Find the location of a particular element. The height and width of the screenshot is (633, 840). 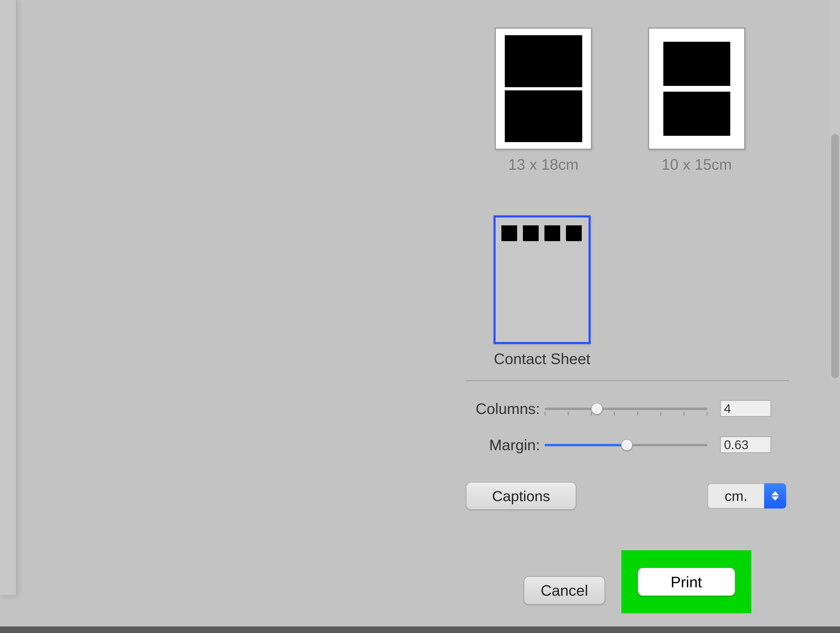

unit-label: cm. is located at coordinates (736, 496).